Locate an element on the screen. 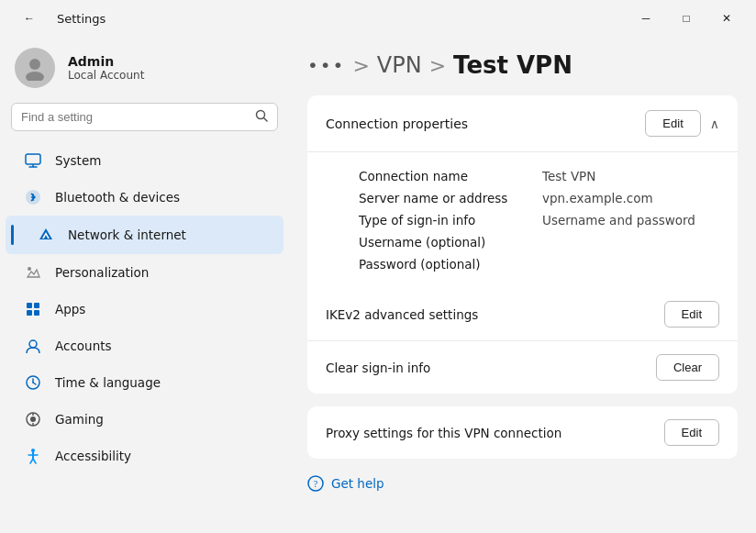 This screenshot has height=533, width=756. prop-value-signin-type: Username and password is located at coordinates (618, 220).